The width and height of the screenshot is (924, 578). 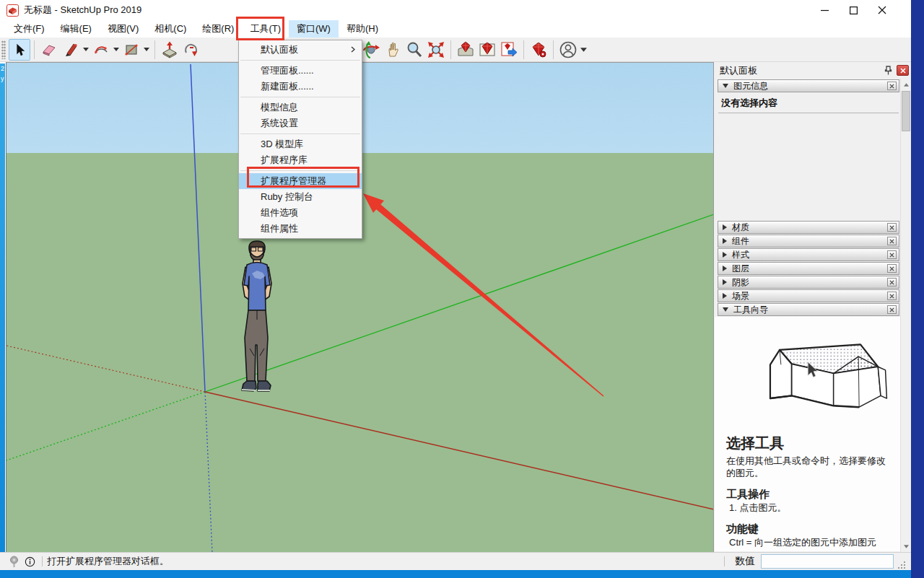 What do you see at coordinates (371, 50) in the screenshot?
I see `orbit-icon` at bounding box center [371, 50].